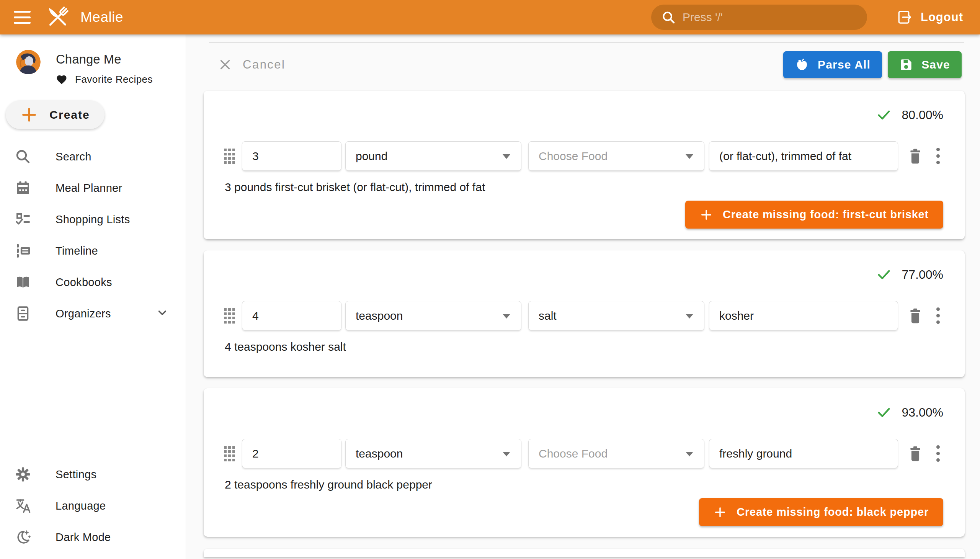 This screenshot has width=980, height=559. I want to click on global-search-input: Press '/', so click(759, 17).